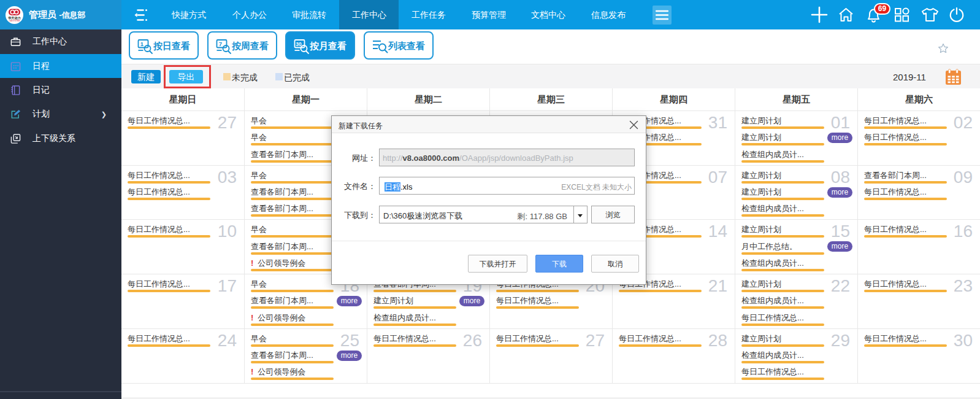 This screenshot has width=980, height=399. I want to click on svg-text: OA SYSTEM, so click(15, 21).